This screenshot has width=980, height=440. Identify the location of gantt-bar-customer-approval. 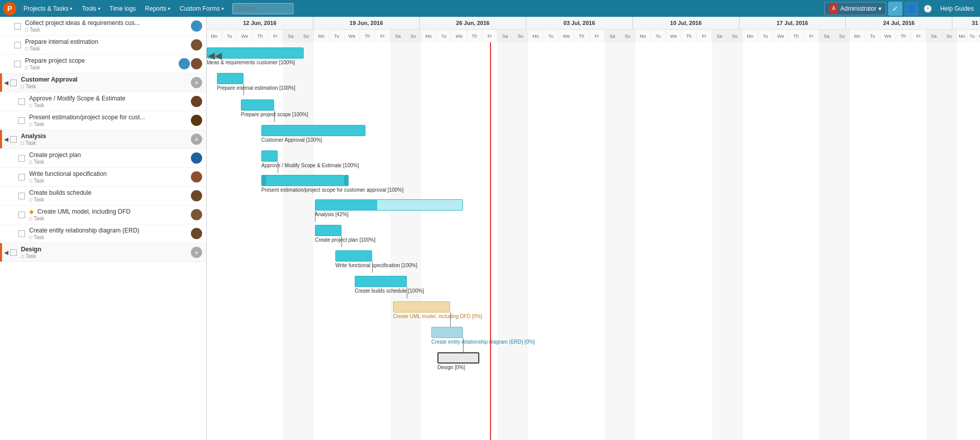
(313, 131).